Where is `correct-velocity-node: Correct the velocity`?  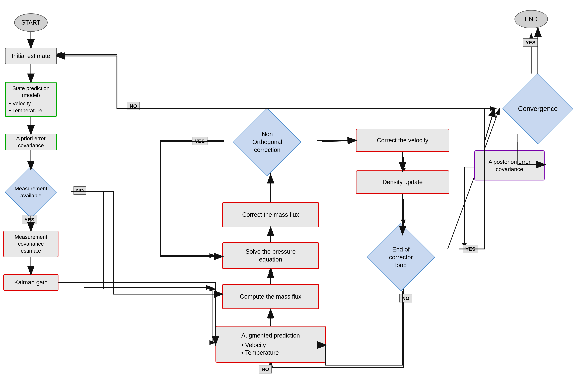
correct-velocity-node: Correct the velocity is located at coordinates (403, 140).